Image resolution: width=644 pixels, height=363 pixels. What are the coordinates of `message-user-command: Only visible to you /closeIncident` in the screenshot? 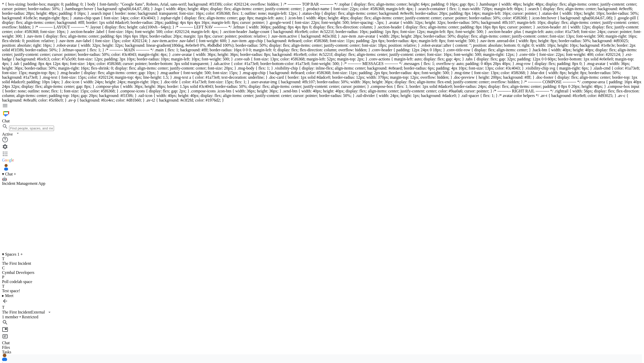 It's located at (322, 359).